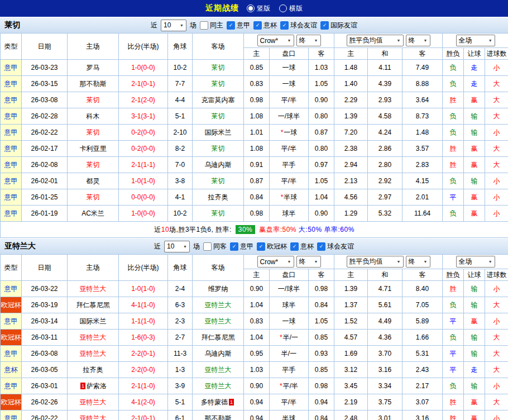 This screenshot has height=420, width=508. I want to click on home-team-cell: 亚特兰大, so click(93, 416).